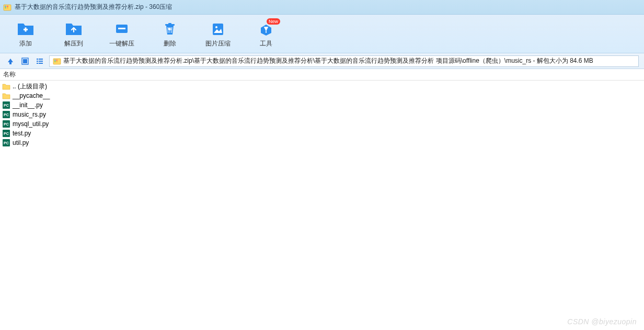  I want to click on one-click-extract-button: 一键解压, so click(122, 35).